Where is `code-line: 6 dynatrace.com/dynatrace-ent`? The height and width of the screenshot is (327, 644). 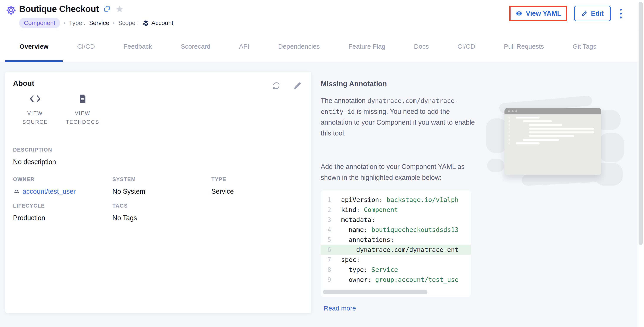 code-line: 6 dynatrace.com/dynatrace-ent is located at coordinates (396, 250).